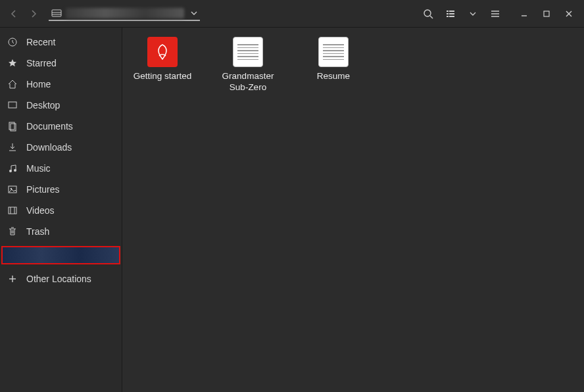 This screenshot has width=584, height=392. What do you see at coordinates (61, 210) in the screenshot?
I see `sidebar-item-videos: Videos` at bounding box center [61, 210].